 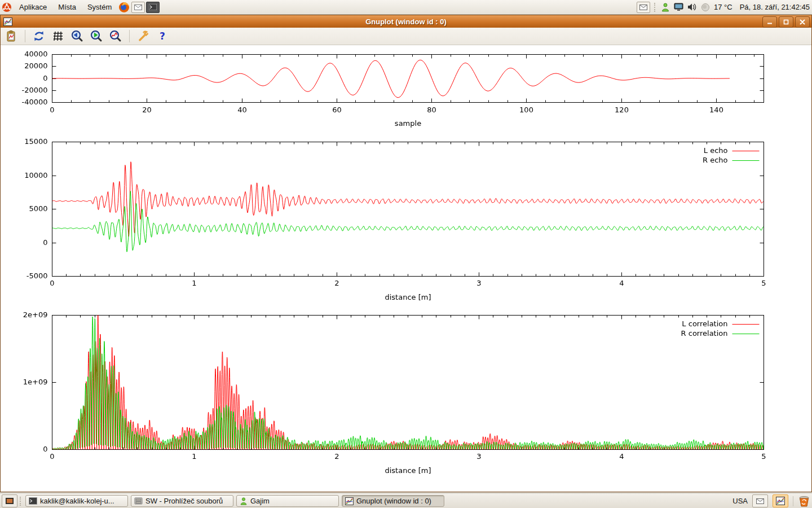 I want to click on taskbar-window-gnuplot: Gnuplot (window id : 0), so click(x=393, y=501).